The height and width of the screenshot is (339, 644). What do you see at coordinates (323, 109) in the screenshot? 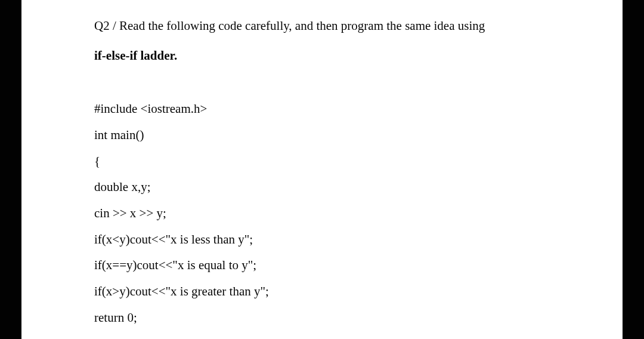
I see `code-line: #include <iostream.h>` at bounding box center [323, 109].